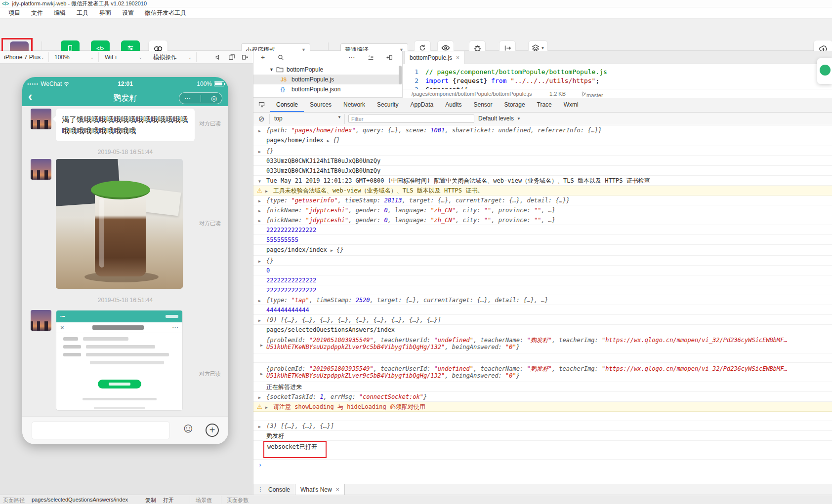  I want to click on file-item: JSbottomPopule.js, so click(328, 79).